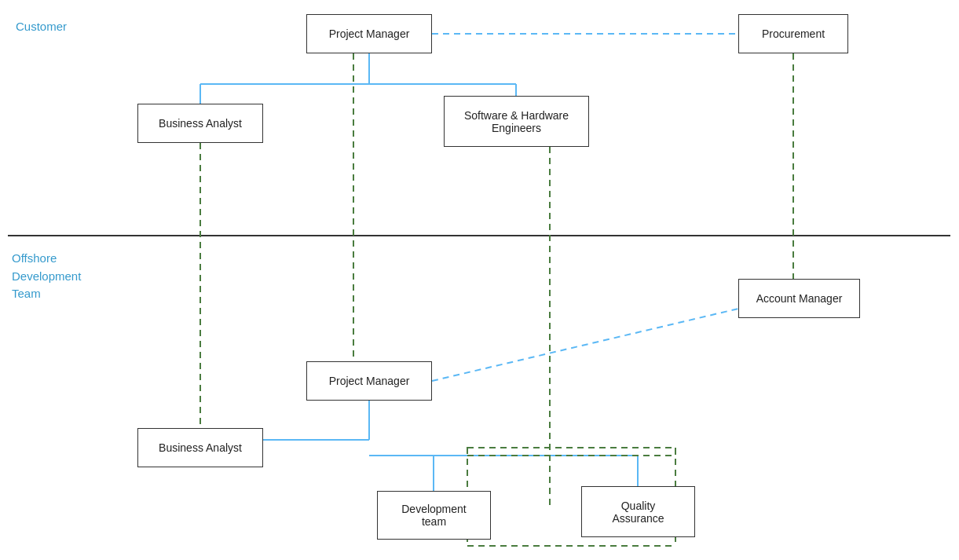 Image resolution: width=959 pixels, height=560 pixels. What do you see at coordinates (200, 448) in the screenshot?
I see `business-analyst-bottom: Business Analyst` at bounding box center [200, 448].